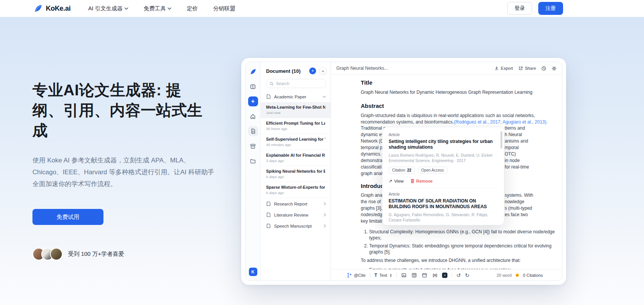 The height and width of the screenshot is (305, 644). I want to click on page-title: 专业AI论文生成器: 提纲、引用、内容一站式生成, so click(120, 110).